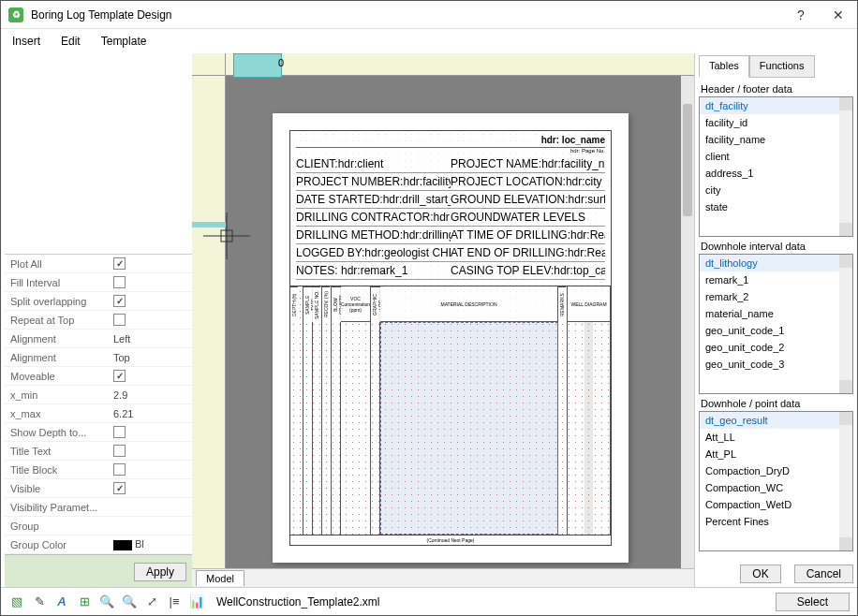 This screenshot has width=858, height=616. I want to click on property-row: Group, so click(98, 526).